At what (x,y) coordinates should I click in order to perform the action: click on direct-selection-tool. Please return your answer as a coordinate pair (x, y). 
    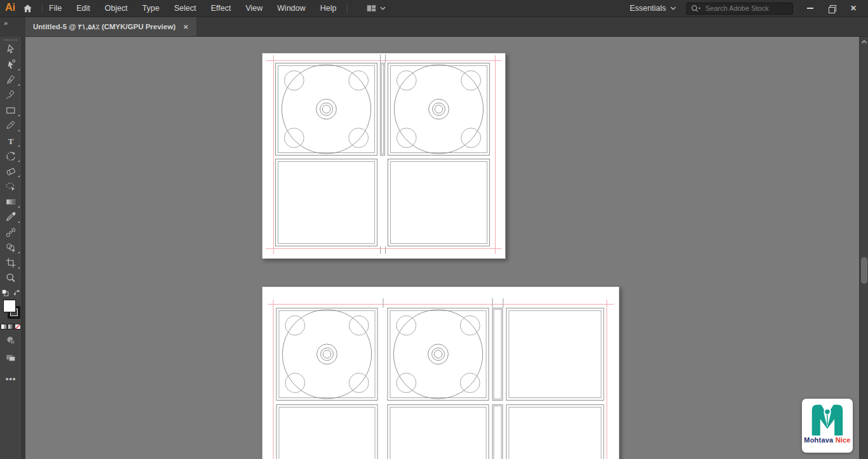
    Looking at the image, I should click on (11, 65).